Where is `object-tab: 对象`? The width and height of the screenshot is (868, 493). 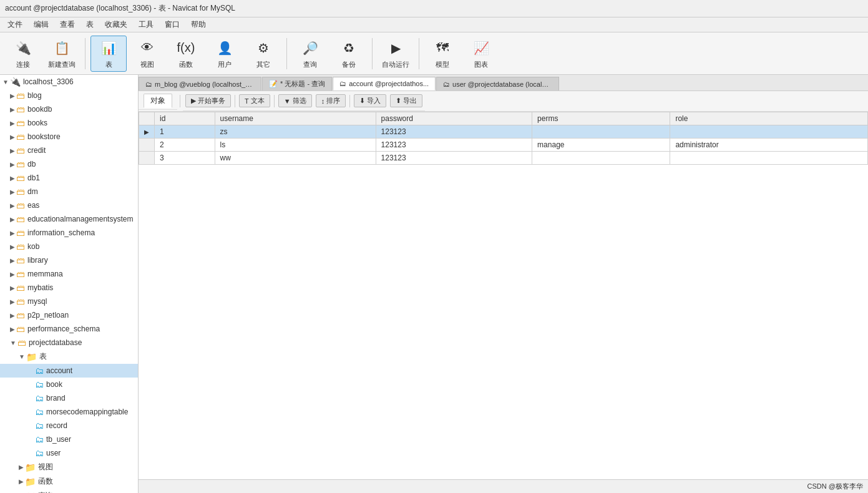
object-tab: 对象 is located at coordinates (158, 101).